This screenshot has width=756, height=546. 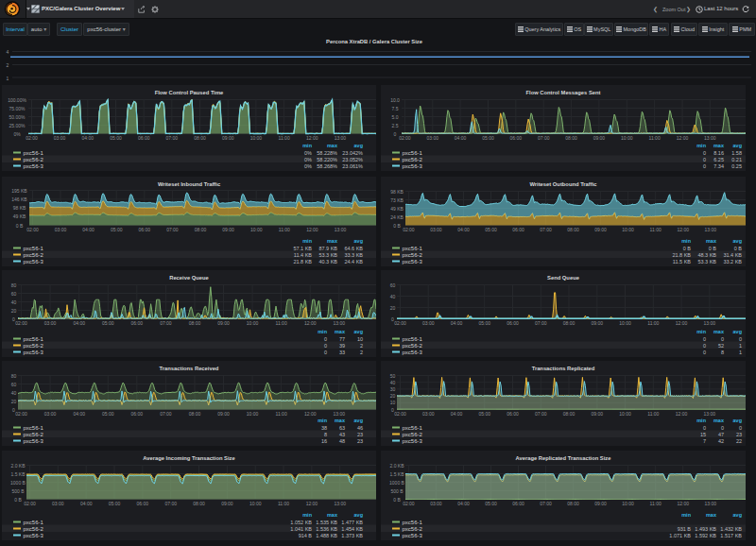 What do you see at coordinates (18, 126) in the screenshot?
I see `svg-text: 25.00%` at bounding box center [18, 126].